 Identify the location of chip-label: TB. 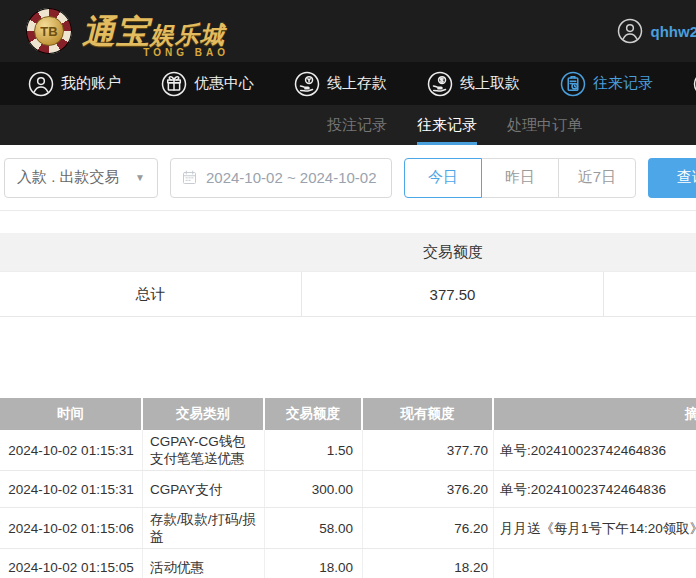
(49, 31).